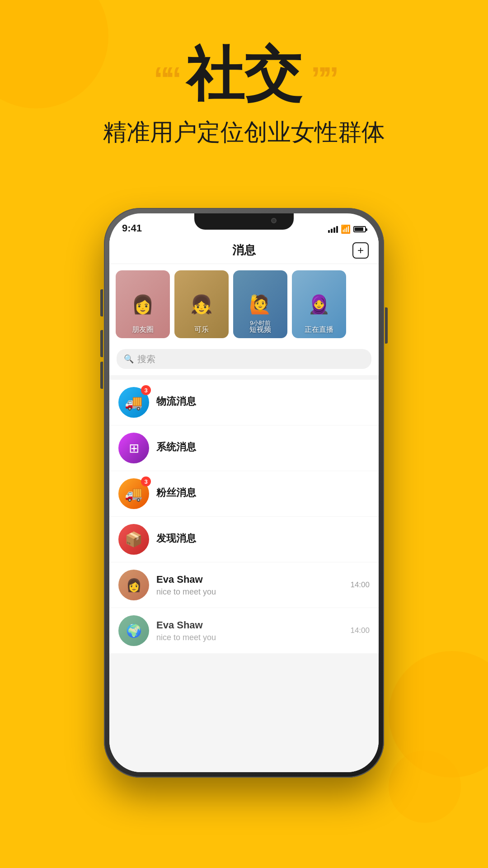 Image resolution: width=488 pixels, height=868 pixels. I want to click on list-item-discover: 📦 发现消息, so click(244, 540).